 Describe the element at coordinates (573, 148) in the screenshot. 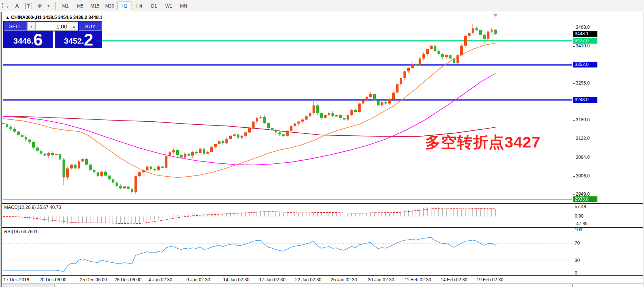

I see `price-axis-separator` at that location.